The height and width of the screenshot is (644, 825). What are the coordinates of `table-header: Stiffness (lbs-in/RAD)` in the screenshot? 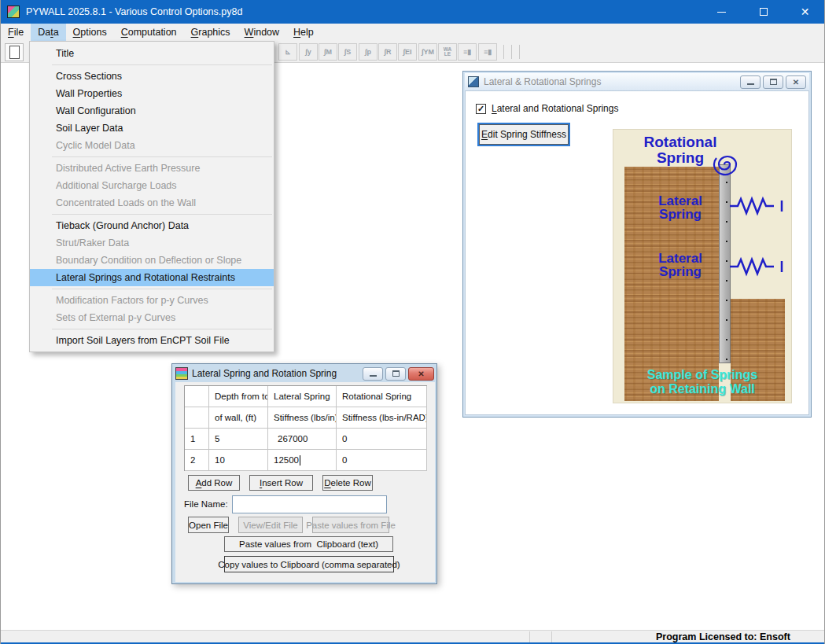 It's located at (382, 418).